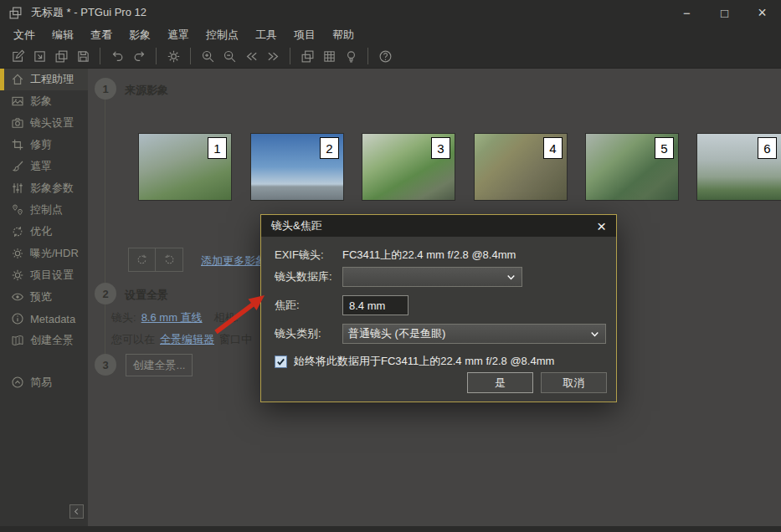 This screenshot has height=532, width=781. Describe the element at coordinates (432, 277) in the screenshot. I see `lens-database-select` at that location.